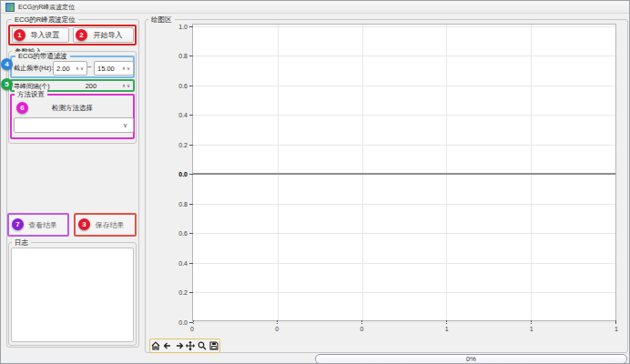  Describe the element at coordinates (106, 226) in the screenshot. I see `save-results-label: 保存结果` at that location.